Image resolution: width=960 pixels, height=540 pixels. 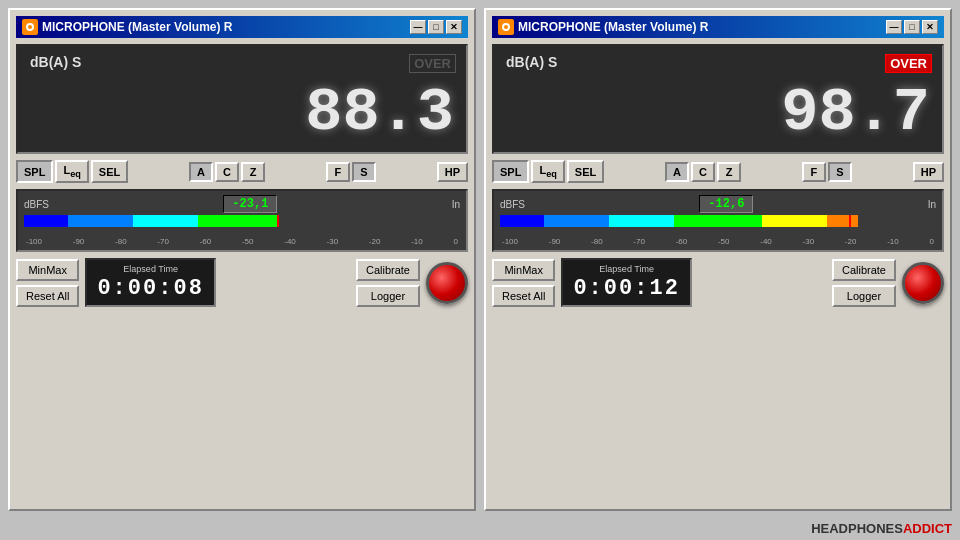 What do you see at coordinates (524, 270) in the screenshot?
I see `right-minmax-btn: MinMax` at bounding box center [524, 270].